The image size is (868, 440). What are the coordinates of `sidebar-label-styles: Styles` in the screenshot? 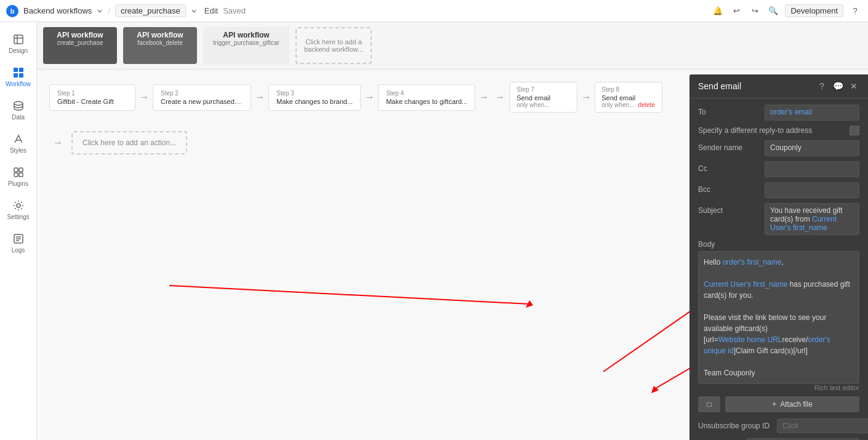 It's located at (18, 150).